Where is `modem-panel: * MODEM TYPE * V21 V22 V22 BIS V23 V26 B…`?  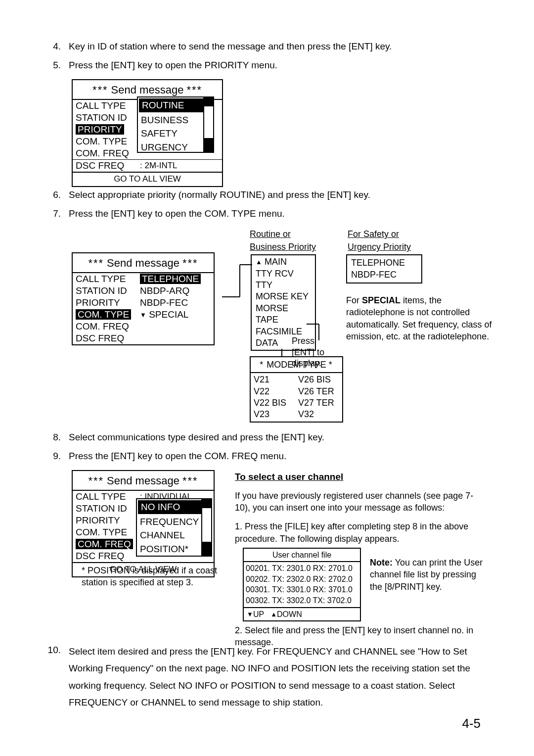
modem-panel: * MODEM TYPE * V21 V22 V22 BIS V23 V26 B… is located at coordinates (297, 389).